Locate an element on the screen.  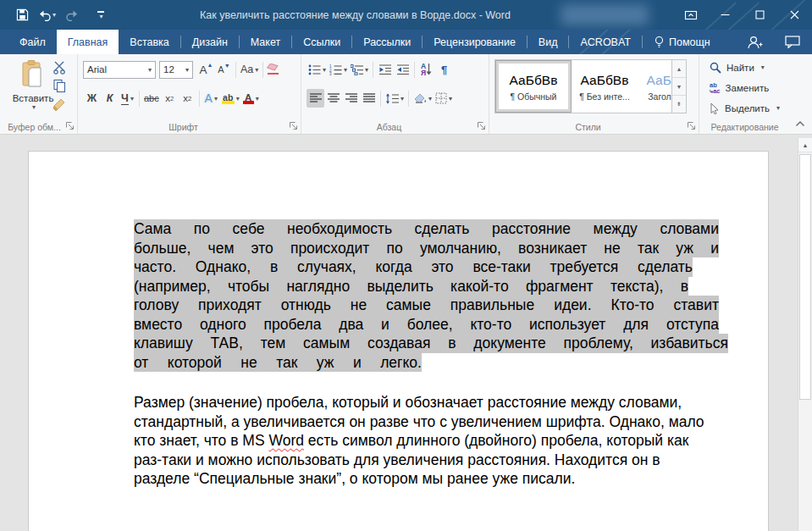
selected-text-line: вместоодногопробеладваиболее,кто-тоиспол… is located at coordinates (427, 325).